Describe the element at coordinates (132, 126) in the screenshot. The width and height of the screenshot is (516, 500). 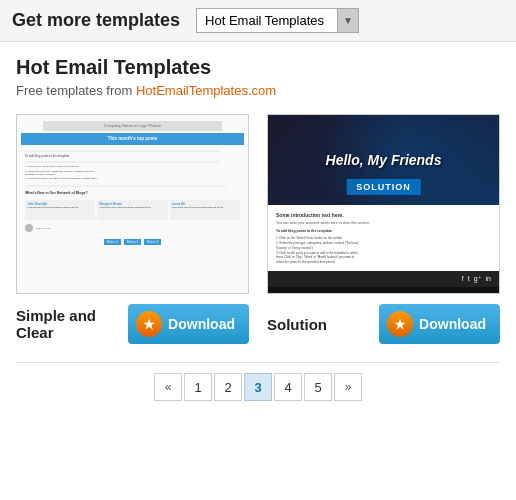
I see `mini-logo: Company Name or Logo Picture` at that location.